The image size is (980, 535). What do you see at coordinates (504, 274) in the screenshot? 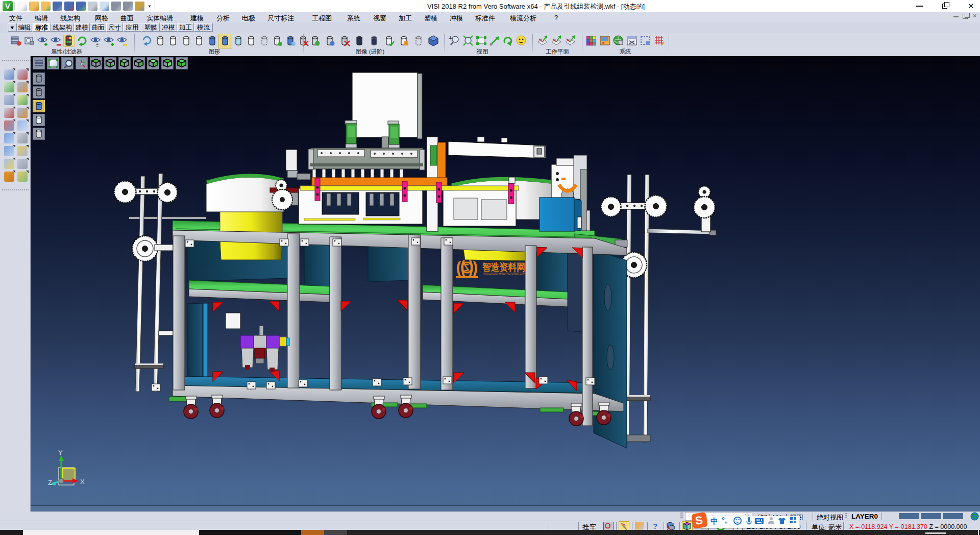
I see `svg-text: INTELLIGENT MANUFACTURING DATA` at bounding box center [504, 274].